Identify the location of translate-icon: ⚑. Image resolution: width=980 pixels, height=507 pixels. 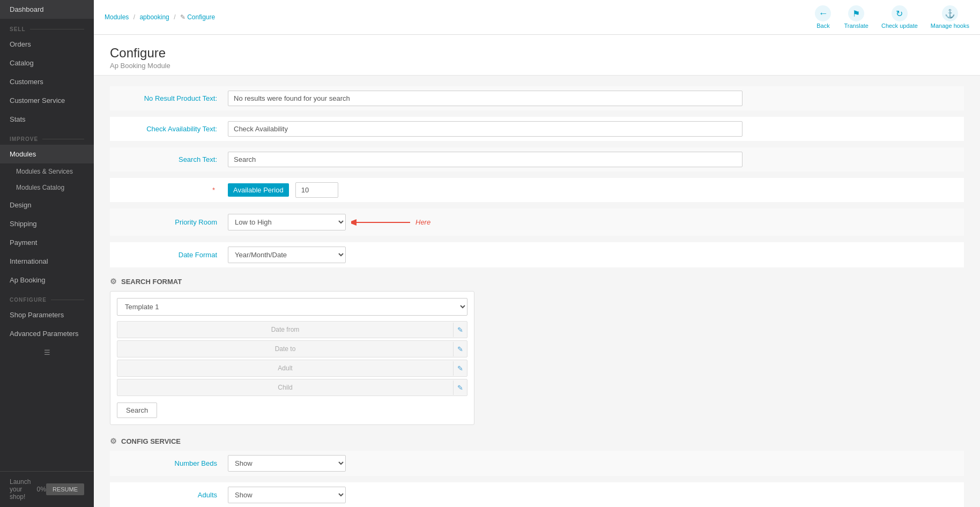
(856, 13).